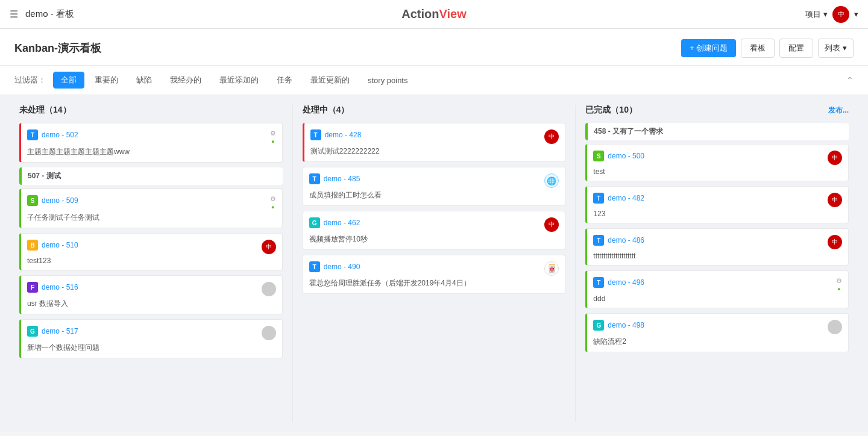  I want to click on filter-btn-recent_update: 最近更新的, so click(330, 80).